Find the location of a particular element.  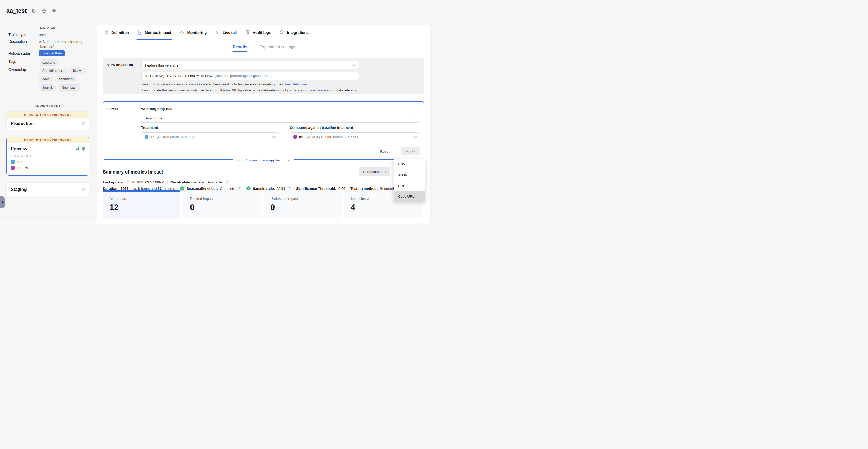

treatment-dropdown-detail: (Unique users: 316,341) is located at coordinates (176, 137).